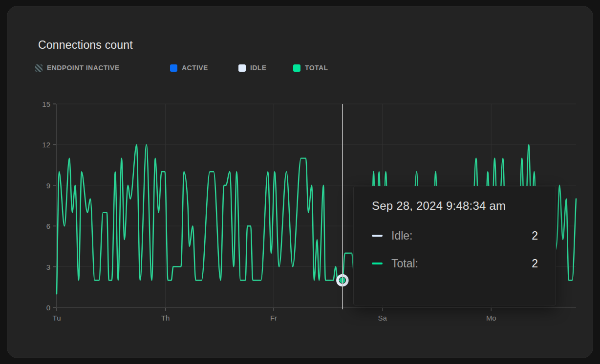 This screenshot has height=364, width=600. Describe the element at coordinates (46, 104) in the screenshot. I see `y-axis-tick-label: 15` at that location.